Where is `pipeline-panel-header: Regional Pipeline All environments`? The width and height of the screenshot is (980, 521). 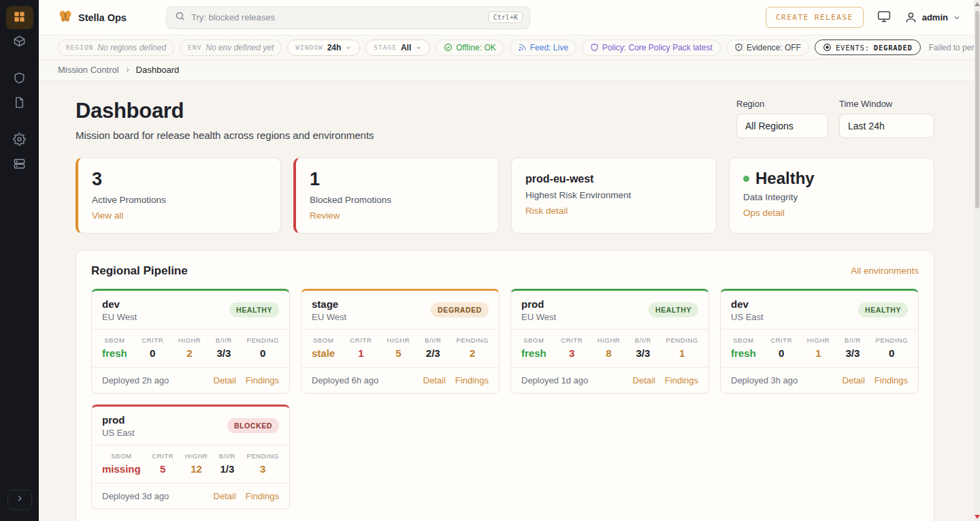 pipeline-panel-header: Regional Pipeline All environments is located at coordinates (505, 271).